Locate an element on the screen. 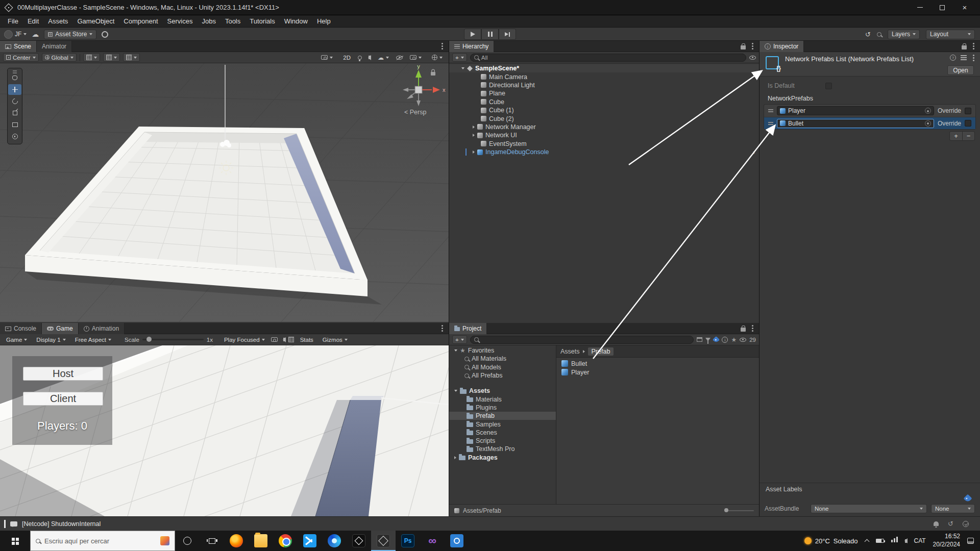  taskbar-app-unity-hub is located at coordinates (359, 541).